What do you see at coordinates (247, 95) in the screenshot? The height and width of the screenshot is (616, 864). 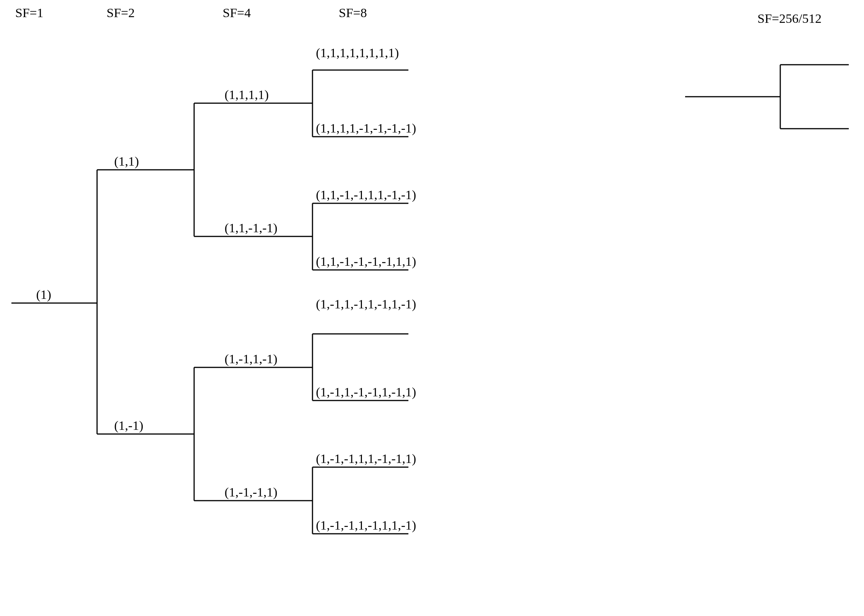 I see `node-sf4-00: (1,1,1,1)` at bounding box center [247, 95].